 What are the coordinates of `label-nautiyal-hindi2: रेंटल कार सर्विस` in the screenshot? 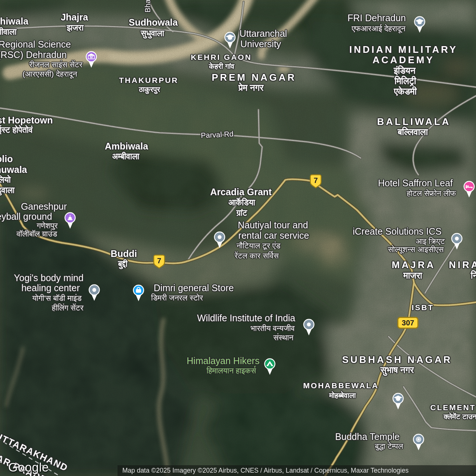 It's located at (257, 256).